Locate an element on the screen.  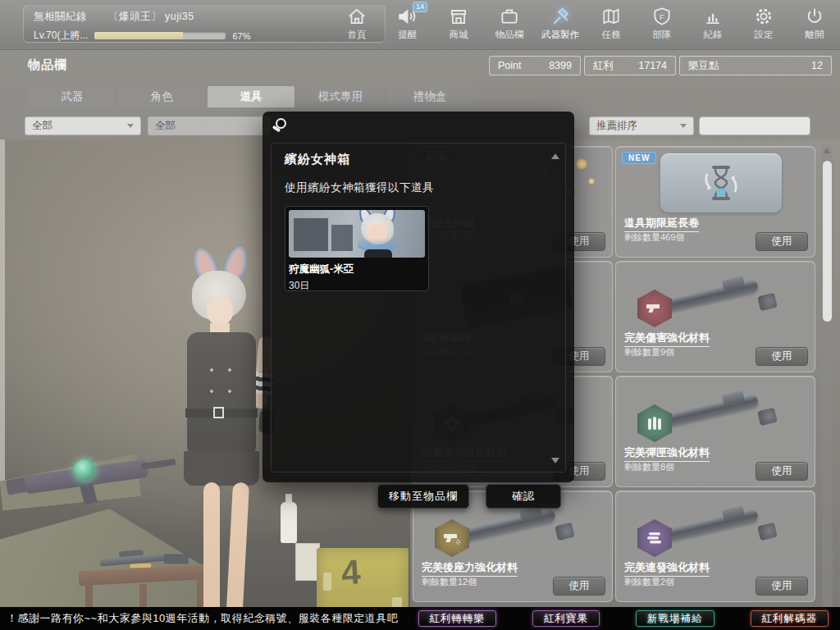
item-card-damage-material: 完美傷害強化材料 剩餘數量9個 使用 is located at coordinates (715, 317).